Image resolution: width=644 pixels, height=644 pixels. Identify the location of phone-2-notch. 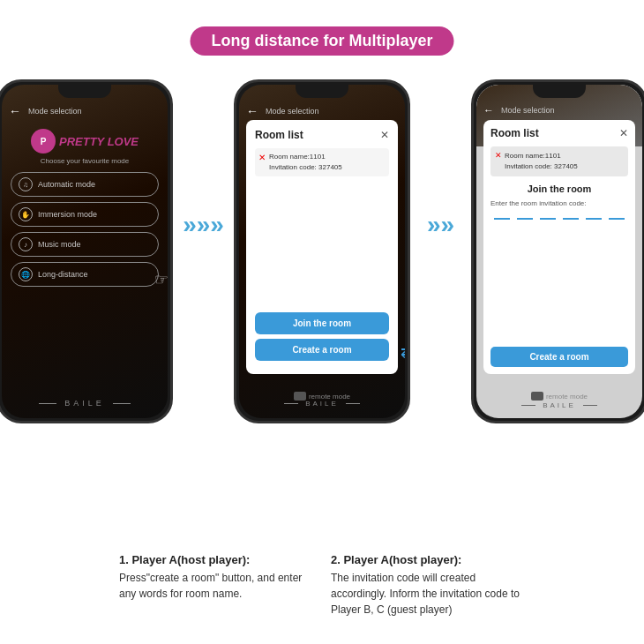
(322, 90).